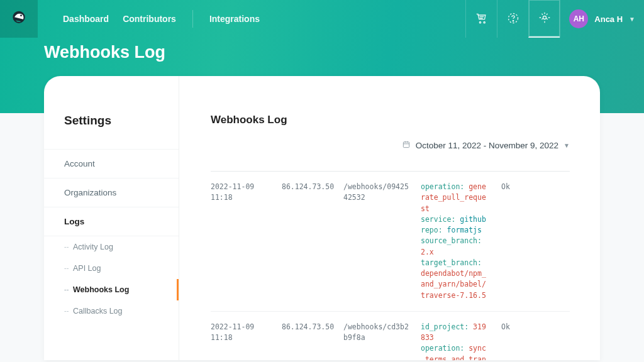 This screenshot has height=362, width=644. Describe the element at coordinates (192, 19) in the screenshot. I see `nav-separator` at that location.